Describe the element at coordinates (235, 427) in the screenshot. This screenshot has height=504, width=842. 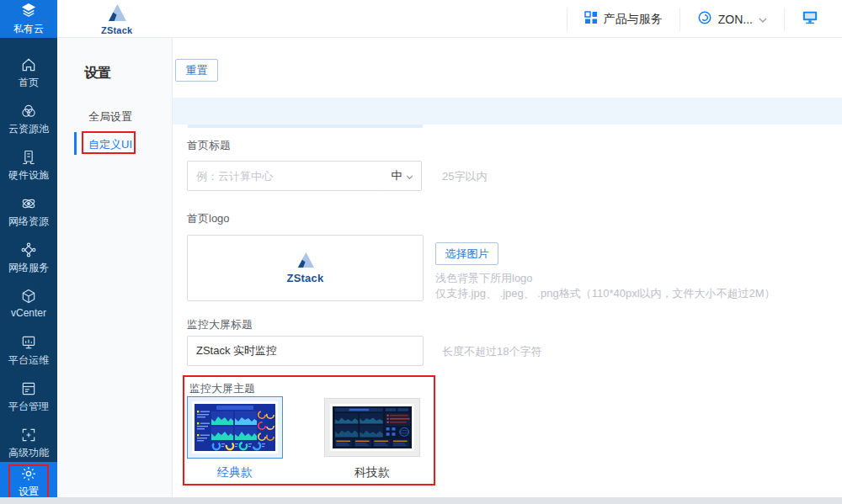
I see `classic-theme-preview` at that location.